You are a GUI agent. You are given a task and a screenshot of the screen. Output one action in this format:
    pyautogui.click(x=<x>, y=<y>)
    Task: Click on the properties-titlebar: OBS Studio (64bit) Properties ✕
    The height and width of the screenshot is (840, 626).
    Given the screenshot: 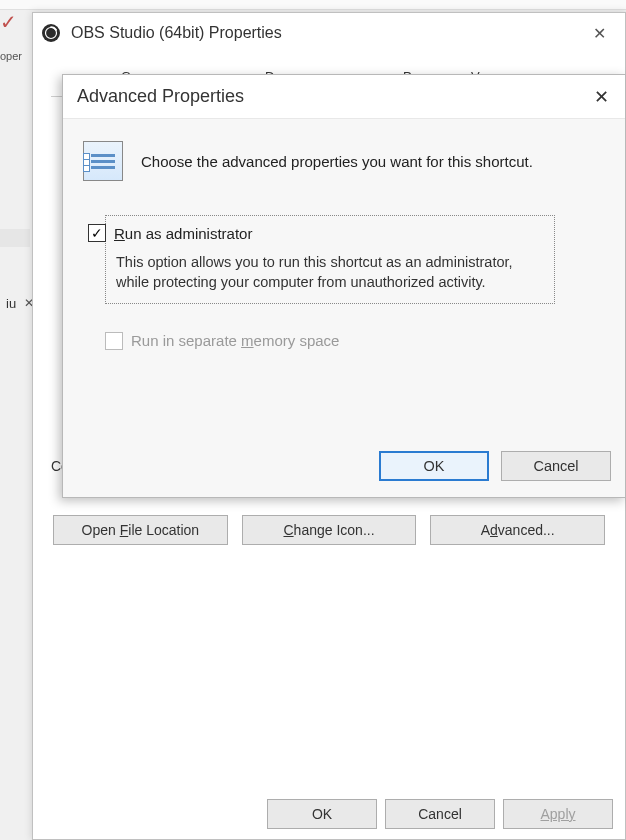 What is the action you would take?
    pyautogui.click(x=329, y=33)
    